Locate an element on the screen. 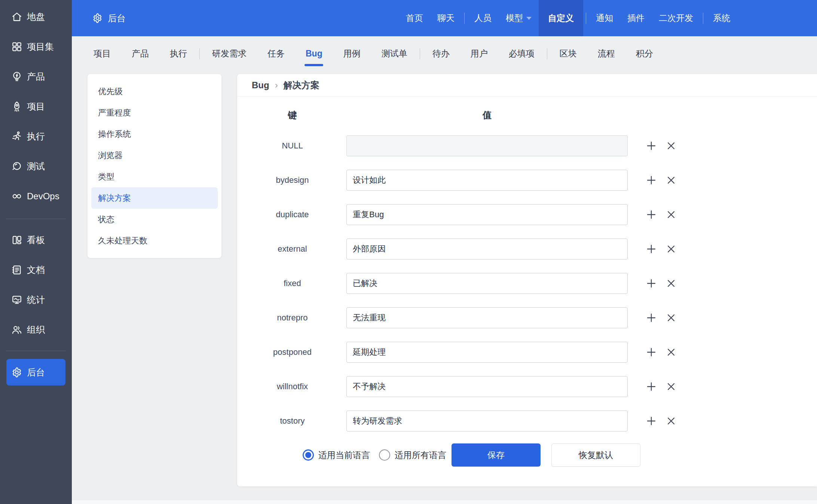 The image size is (817, 504). restore-default-button: 恢复默认 is located at coordinates (596, 455).